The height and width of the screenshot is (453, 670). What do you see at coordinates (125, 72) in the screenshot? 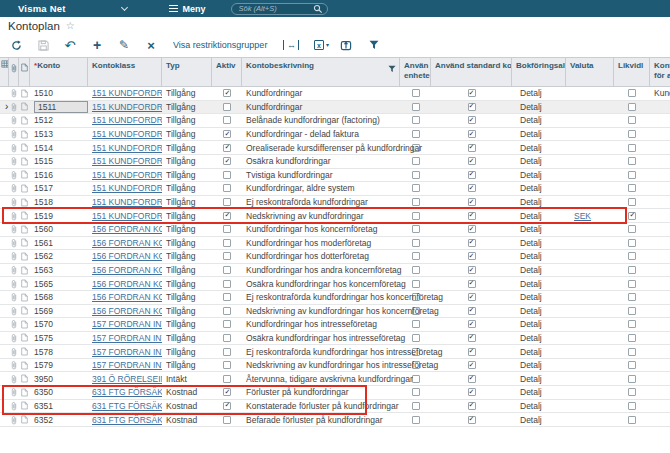
I see `column-header-kontoklass: Kontoklass` at bounding box center [125, 72].